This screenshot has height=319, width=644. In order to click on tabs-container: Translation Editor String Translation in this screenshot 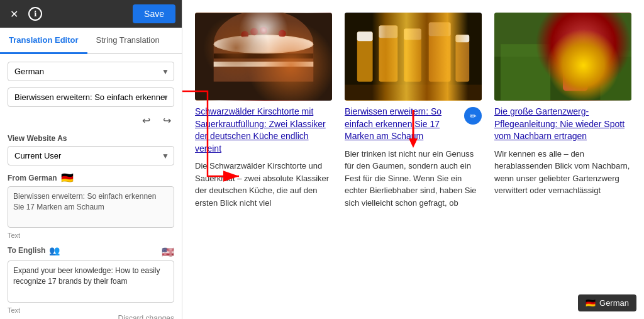, I will do `click(91, 41)`.